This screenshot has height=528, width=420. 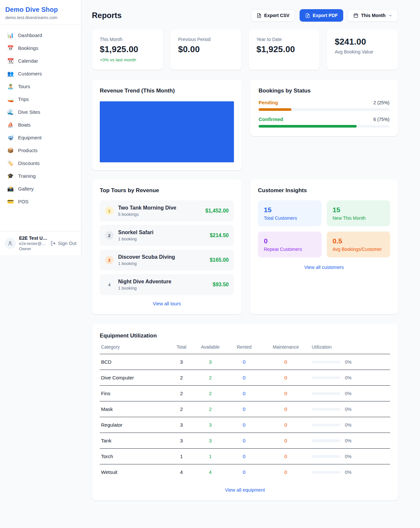 I want to click on revenue-trend-title: Revenue Trend (This Month), so click(x=167, y=91).